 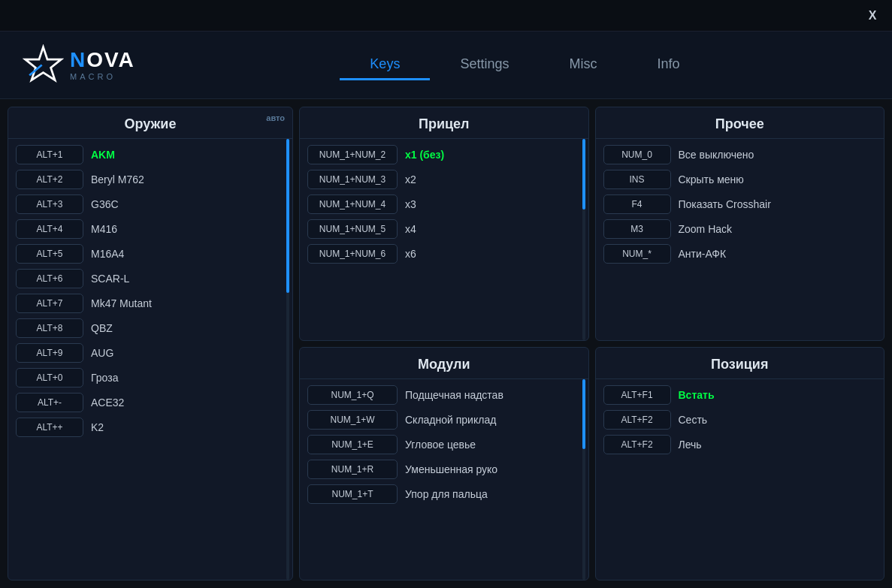 What do you see at coordinates (525, 65) in the screenshot?
I see `nav-tabs: Keys Settings Misc Info` at bounding box center [525, 65].